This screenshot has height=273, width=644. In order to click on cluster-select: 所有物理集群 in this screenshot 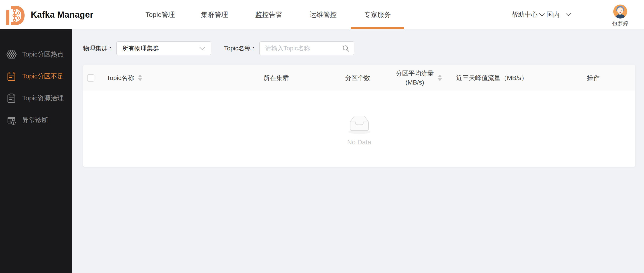, I will do `click(164, 48)`.